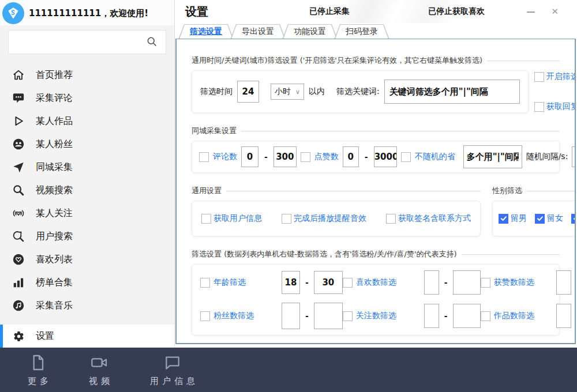 The image size is (577, 392). What do you see at coordinates (99, 382) in the screenshot?
I see `bottombar-item-label: 视频` at bounding box center [99, 382].